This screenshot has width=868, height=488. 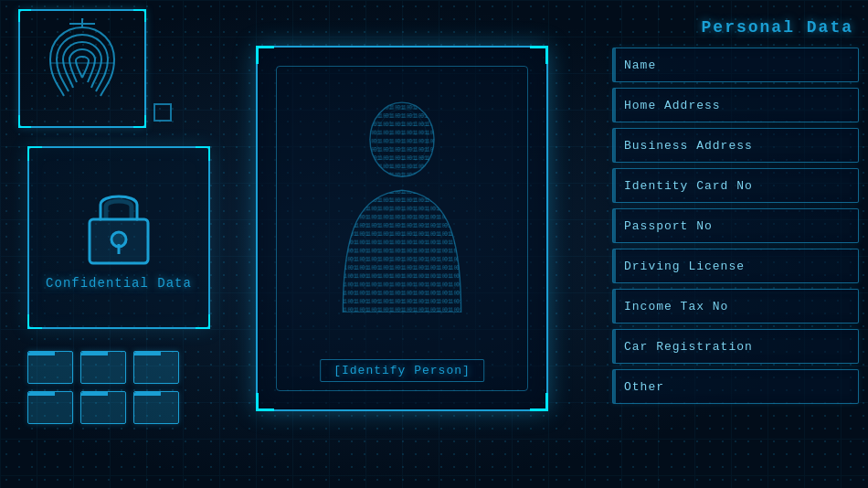 What do you see at coordinates (203, 322) in the screenshot?
I see `lock-corner-br` at bounding box center [203, 322].